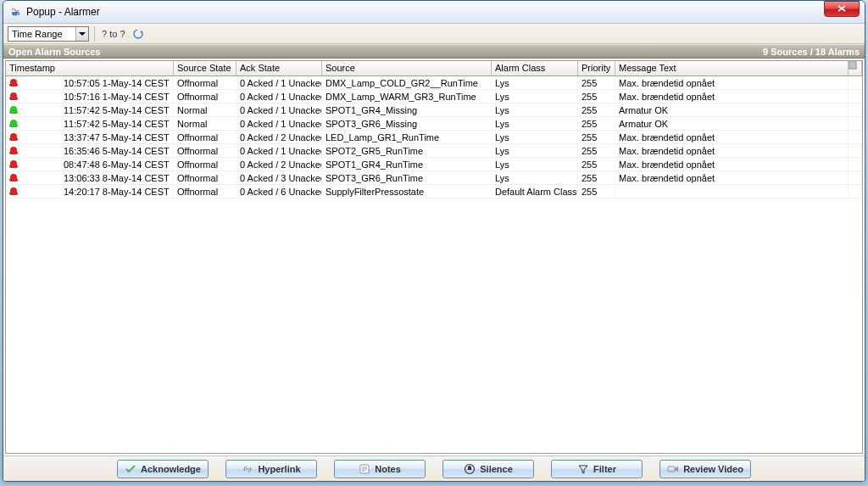 The height and width of the screenshot is (486, 868). What do you see at coordinates (470, 469) in the screenshot?
I see `silence-icon` at bounding box center [470, 469].